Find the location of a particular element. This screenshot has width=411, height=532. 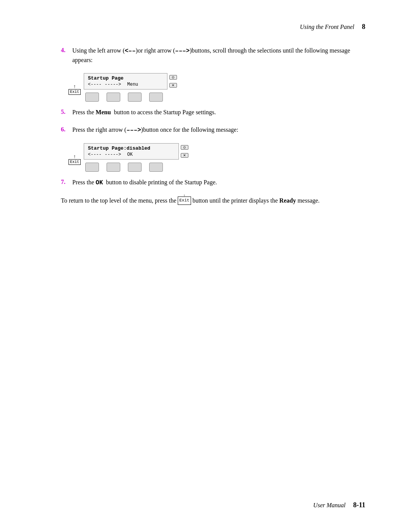

lower-btn-2b is located at coordinates (113, 167).